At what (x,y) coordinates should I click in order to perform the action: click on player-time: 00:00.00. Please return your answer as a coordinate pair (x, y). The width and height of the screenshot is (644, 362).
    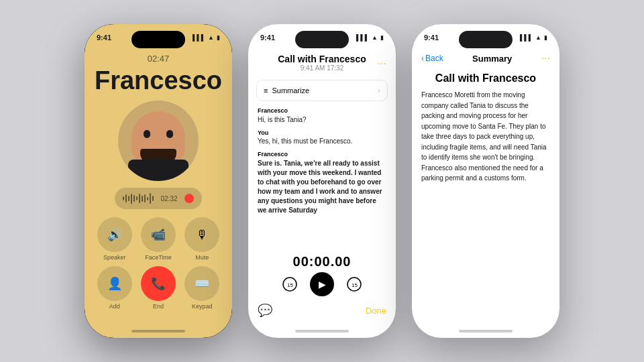
    Looking at the image, I should click on (322, 261).